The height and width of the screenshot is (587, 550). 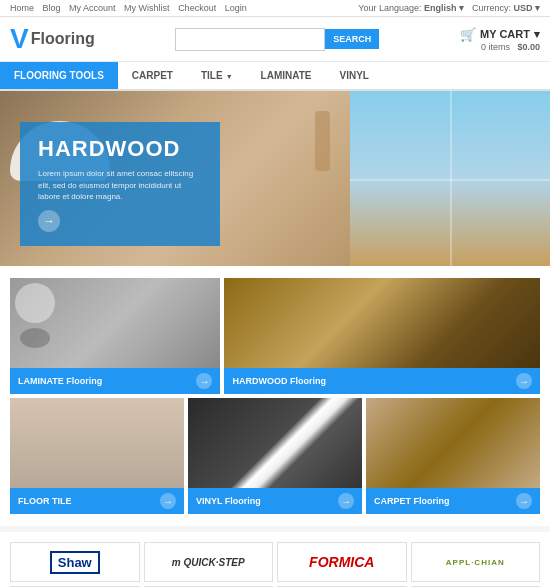 I want to click on quickstep-logo: m QUICK·STEP, so click(x=208, y=562).